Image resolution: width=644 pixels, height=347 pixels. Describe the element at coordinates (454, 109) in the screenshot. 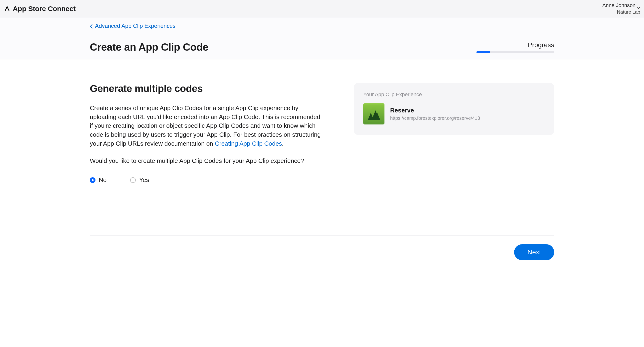

I see `right-column: Your App Clip Experience Reserve https:/…` at that location.